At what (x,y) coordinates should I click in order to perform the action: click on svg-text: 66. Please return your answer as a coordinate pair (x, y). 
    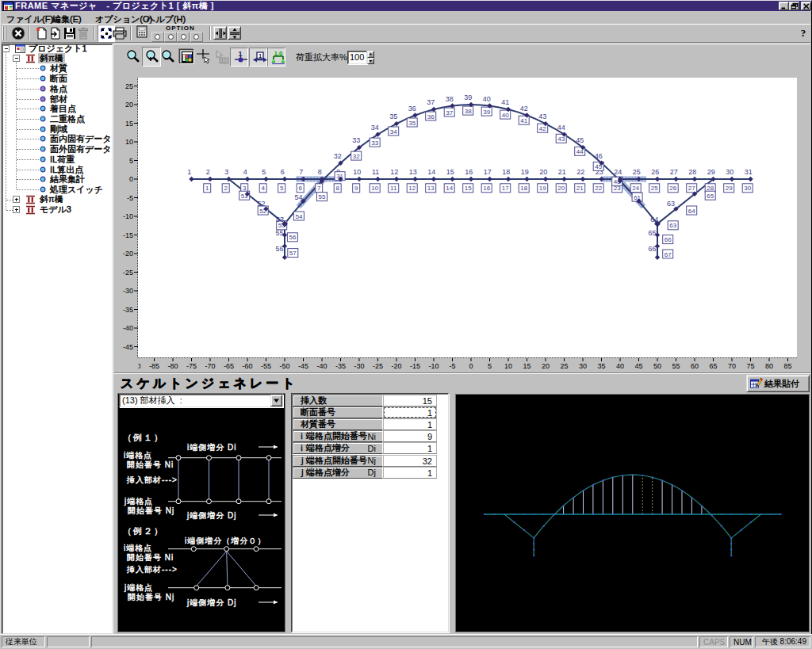
    Looking at the image, I should click on (668, 239).